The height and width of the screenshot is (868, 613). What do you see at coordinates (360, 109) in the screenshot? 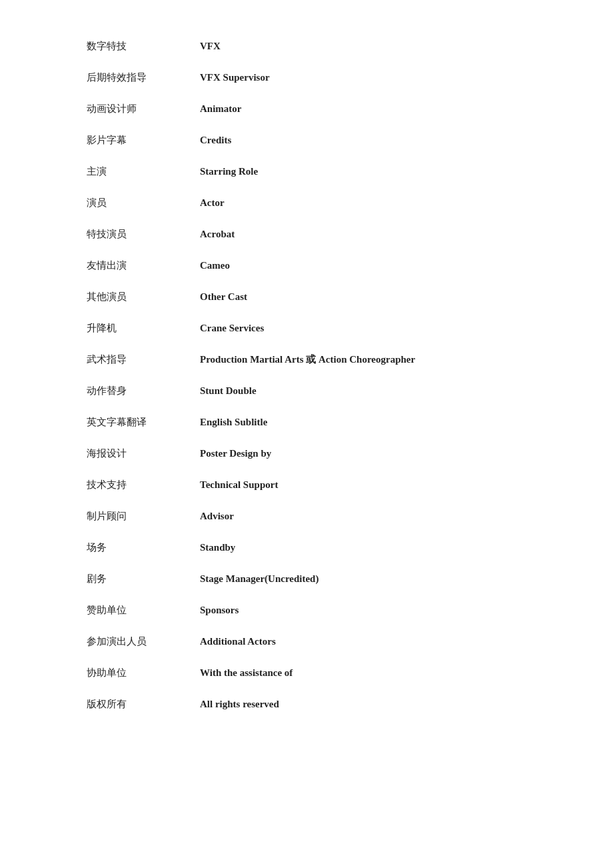
I see `english-label: Animator` at bounding box center [360, 109].